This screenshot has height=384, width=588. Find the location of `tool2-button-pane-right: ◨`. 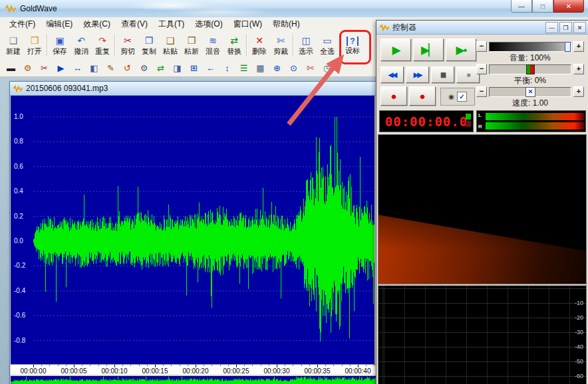

tool2-button-pane-right: ◨ is located at coordinates (177, 68).